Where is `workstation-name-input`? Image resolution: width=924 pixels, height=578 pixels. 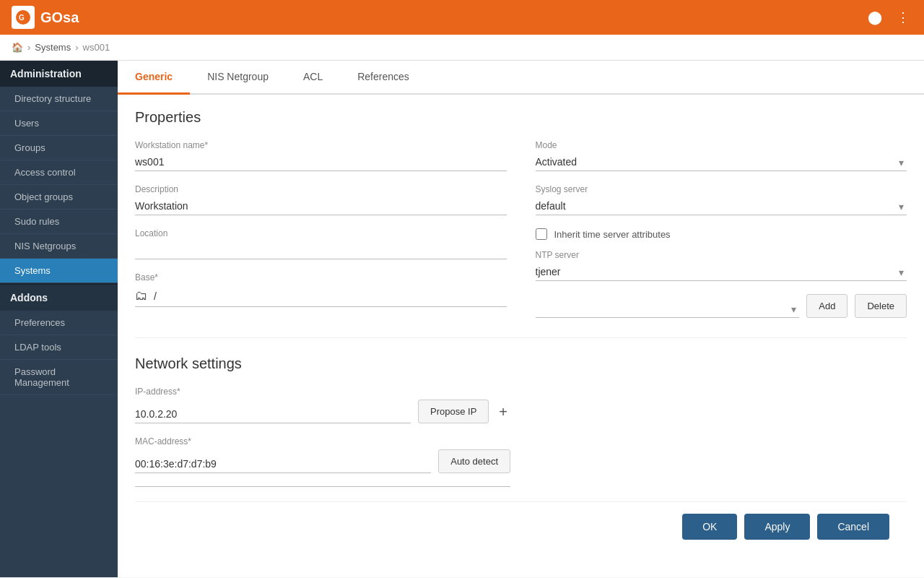 workstation-name-input is located at coordinates (321, 162).